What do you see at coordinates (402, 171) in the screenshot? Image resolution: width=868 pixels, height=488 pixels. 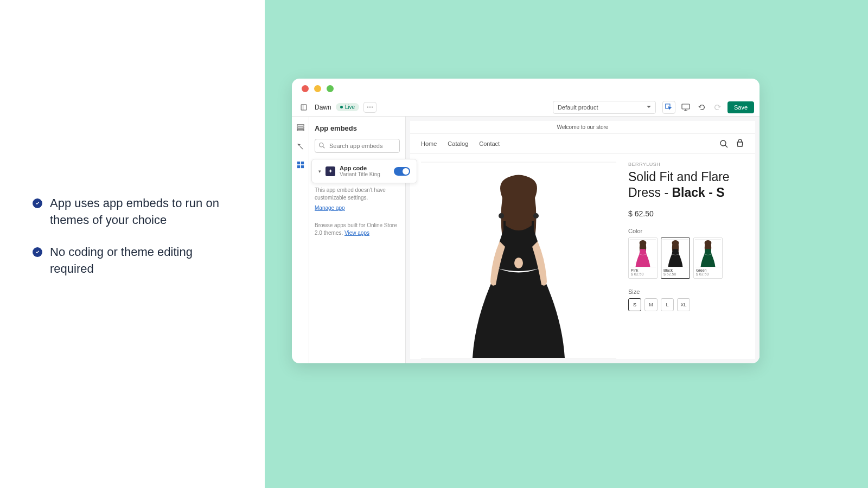 I see `app-embed-toggle` at bounding box center [402, 171].